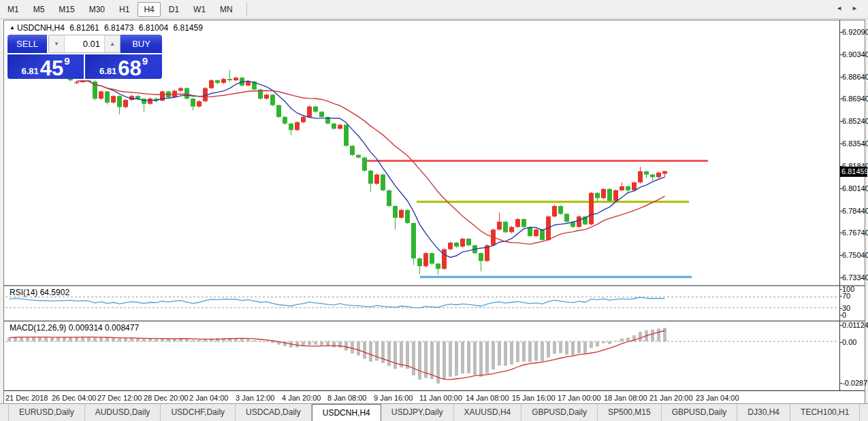 This screenshot has height=421, width=868. Describe the element at coordinates (764, 412) in the screenshot. I see `tab-dj30-h4: DJ30,H4` at that location.